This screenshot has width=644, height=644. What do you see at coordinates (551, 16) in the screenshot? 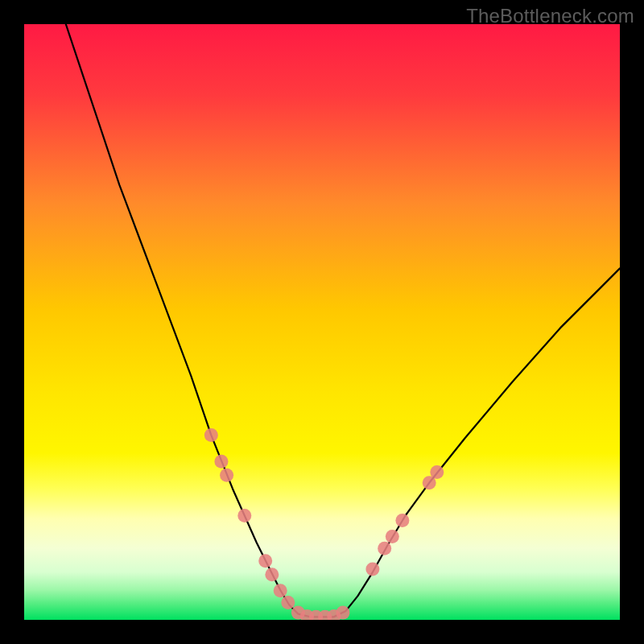
I see `watermark-text: TheBottleneck.com` at bounding box center [551, 16].